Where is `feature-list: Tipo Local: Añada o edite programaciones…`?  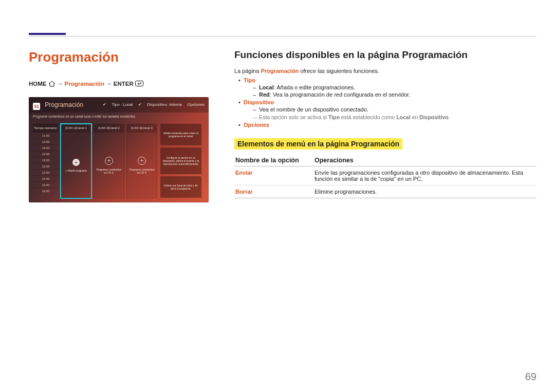 feature-list: Tipo Local: Añada o edite programaciones… is located at coordinates (385, 103).